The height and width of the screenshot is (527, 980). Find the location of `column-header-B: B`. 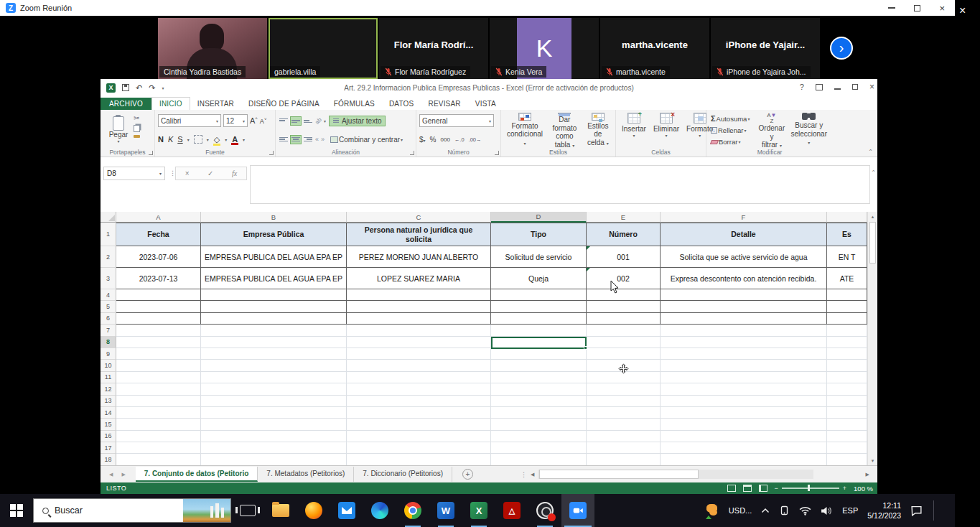

column-header-B: B is located at coordinates (274, 217).